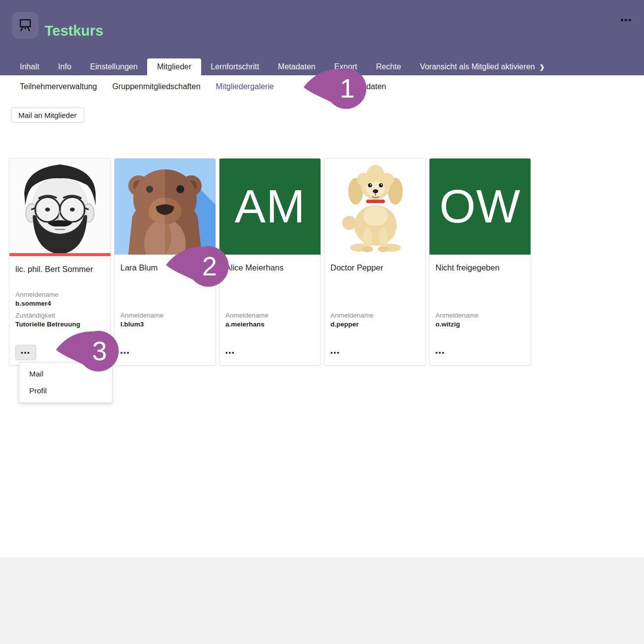 This screenshot has width=644, height=644. Describe the element at coordinates (60, 206) in the screenshot. I see `portrait-man-sketch` at that location.